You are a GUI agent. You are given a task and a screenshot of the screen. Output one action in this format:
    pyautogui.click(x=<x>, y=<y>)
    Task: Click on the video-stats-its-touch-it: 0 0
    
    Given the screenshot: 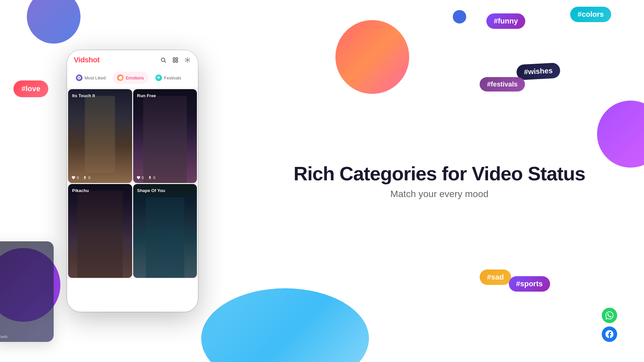 What is the action you would take?
    pyautogui.click(x=81, y=178)
    